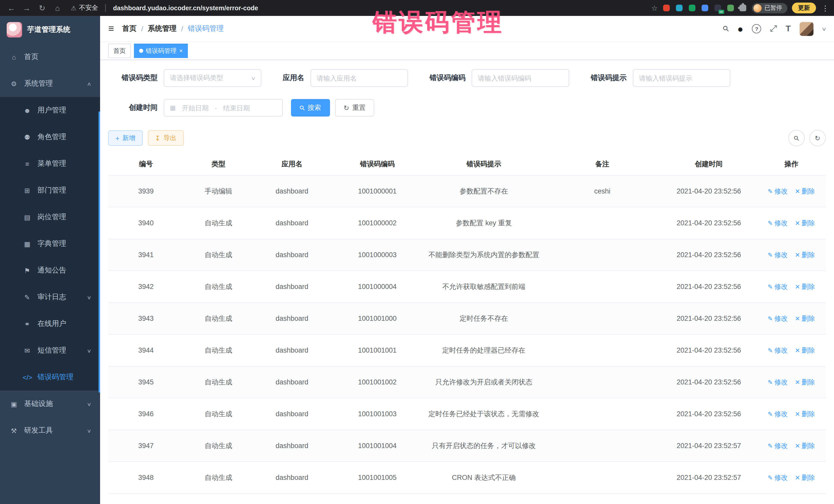 This screenshot has width=834, height=504. Describe the element at coordinates (467, 382) in the screenshot. I see `table-row: 3945 自动生成 dashboard 1001001002 只允许修改为开启或…` at that location.